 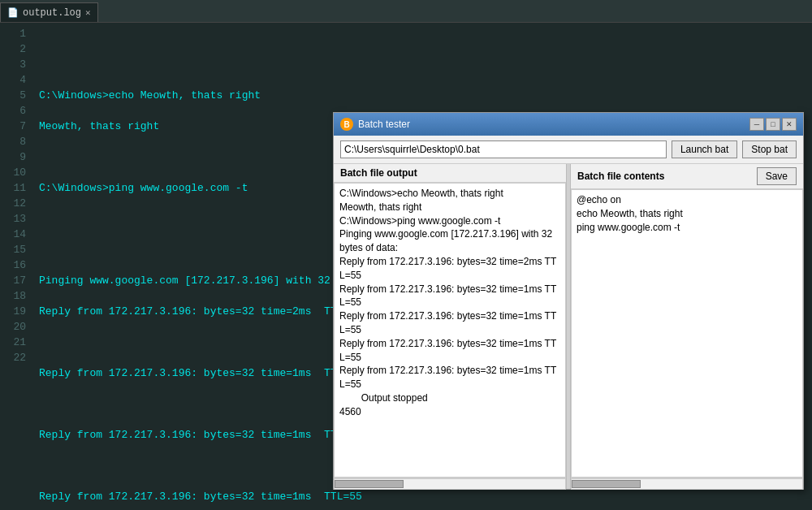 I want to click on contents-hscrollbar-thumb, so click(x=606, y=484).